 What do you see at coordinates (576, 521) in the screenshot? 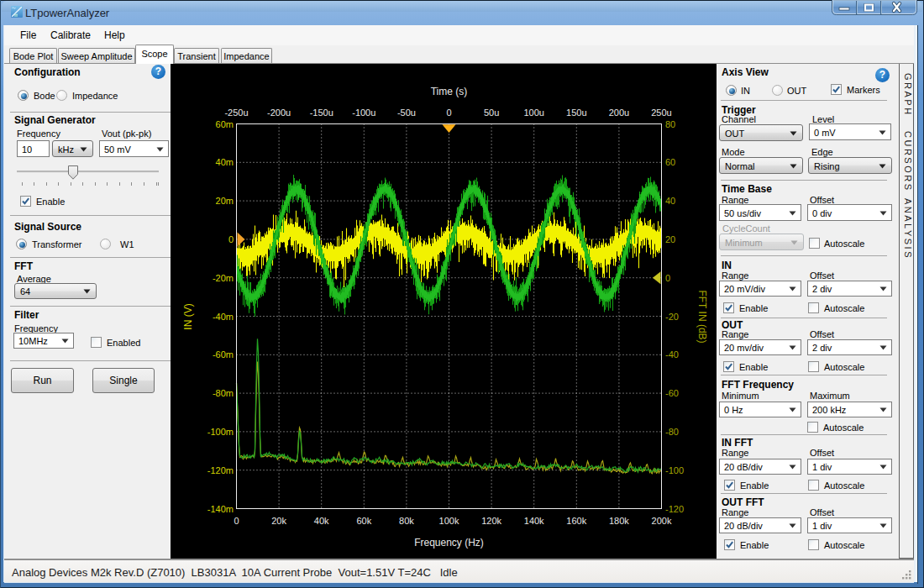
I see `svg-text: 160k` at bounding box center [576, 521].